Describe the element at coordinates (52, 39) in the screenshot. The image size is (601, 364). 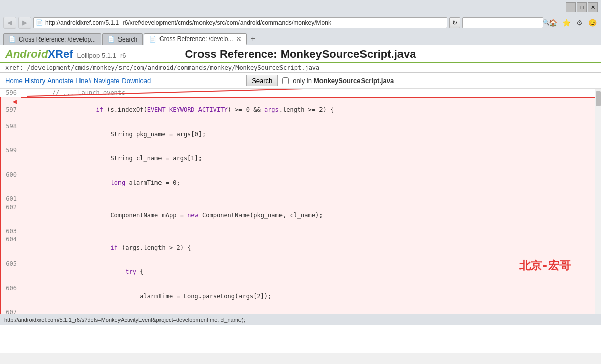
I see `tab-cross-reference-1: 📄 Cross Reference: /develop...` at that location.